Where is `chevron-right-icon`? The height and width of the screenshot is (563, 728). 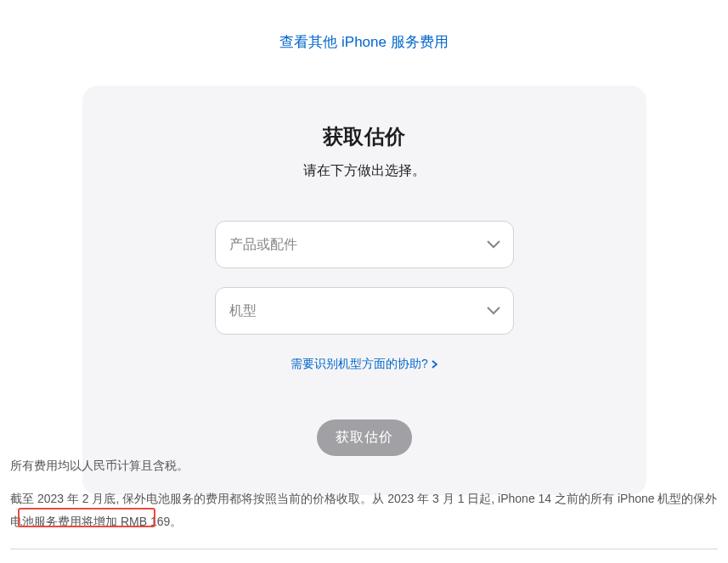 chevron-right-icon is located at coordinates (435, 364).